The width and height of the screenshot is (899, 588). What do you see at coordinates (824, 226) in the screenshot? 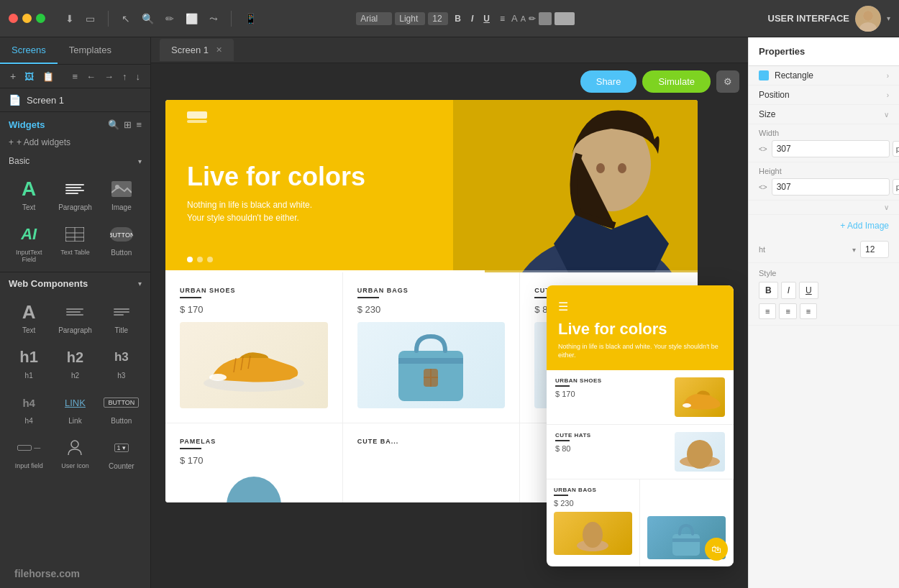
I see `add-image-button: + Add Image` at bounding box center [824, 226].